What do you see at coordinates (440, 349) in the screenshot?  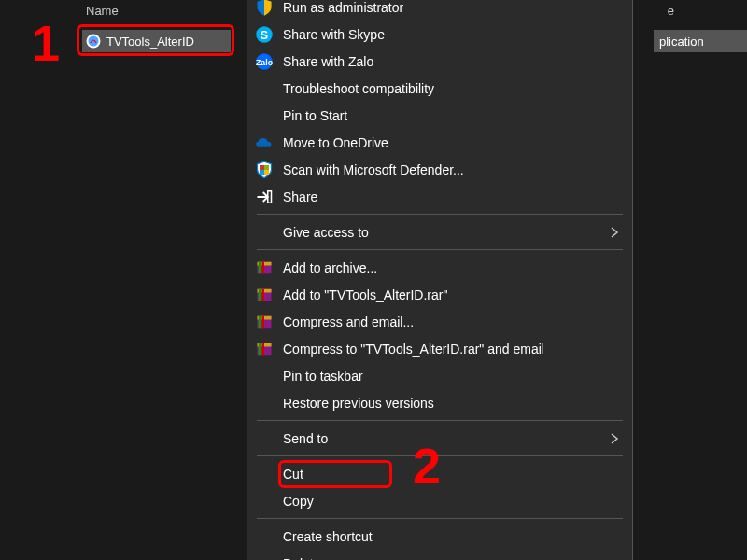 I see `menu-compress-rar-email: Compress to "TVTools_AlterID.rar" and em…` at bounding box center [440, 349].